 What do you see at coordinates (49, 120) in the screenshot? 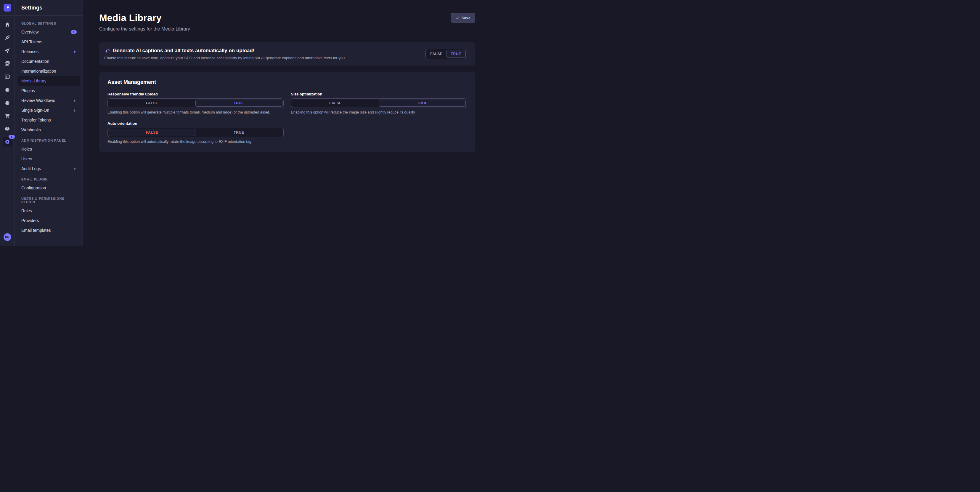
I see `sidebar-item-transfer-tokens: Transfer Tokens` at bounding box center [49, 120].